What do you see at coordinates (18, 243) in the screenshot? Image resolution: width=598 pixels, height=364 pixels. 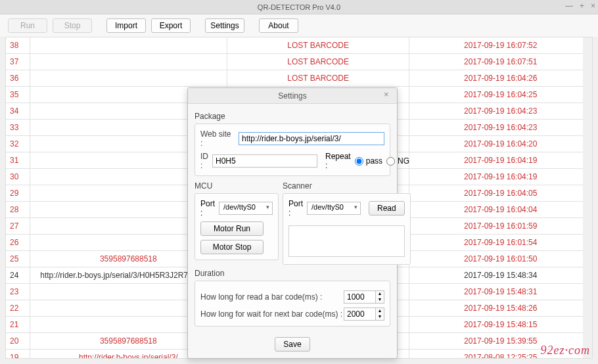 I see `row-index: 26` at bounding box center [18, 243].